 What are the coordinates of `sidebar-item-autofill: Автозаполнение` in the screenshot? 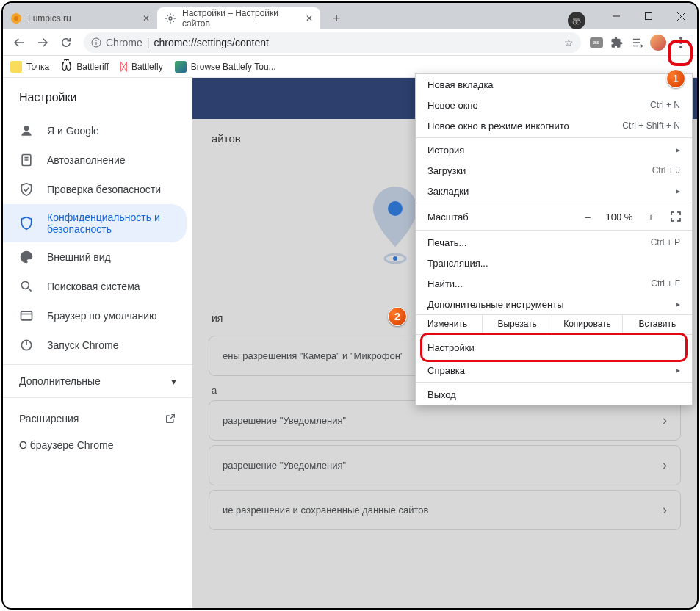 It's located at (95, 160).